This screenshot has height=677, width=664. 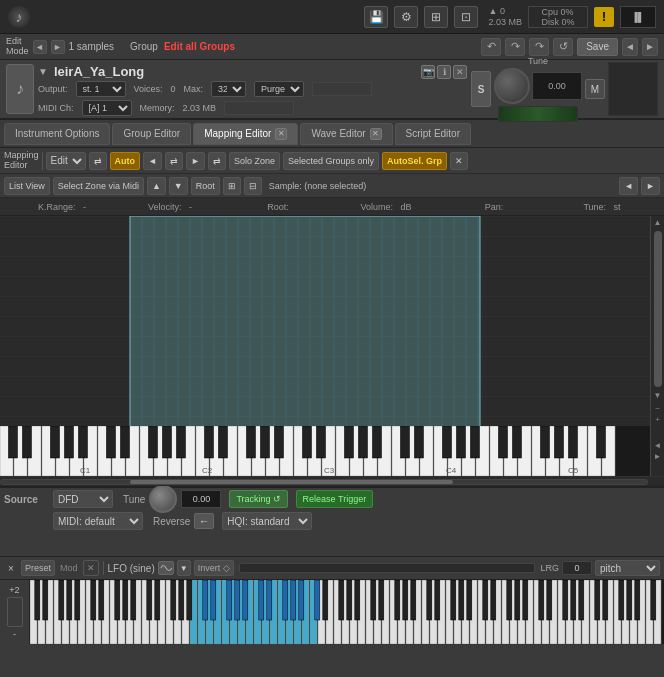 I want to click on mapping-toolbar2: List View Select Zone via Midi ▲ ▼ Root …, so click(x=332, y=186).